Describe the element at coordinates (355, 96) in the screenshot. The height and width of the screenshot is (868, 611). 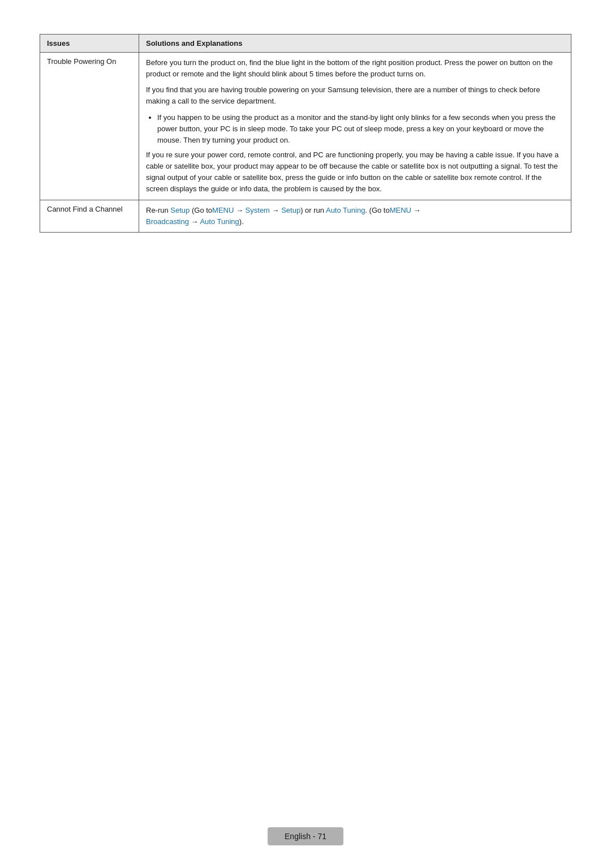
I see `solution-para-2: If you find that you are having trouble …` at that location.